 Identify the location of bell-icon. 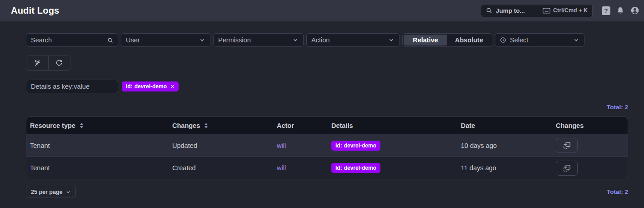
(620, 11).